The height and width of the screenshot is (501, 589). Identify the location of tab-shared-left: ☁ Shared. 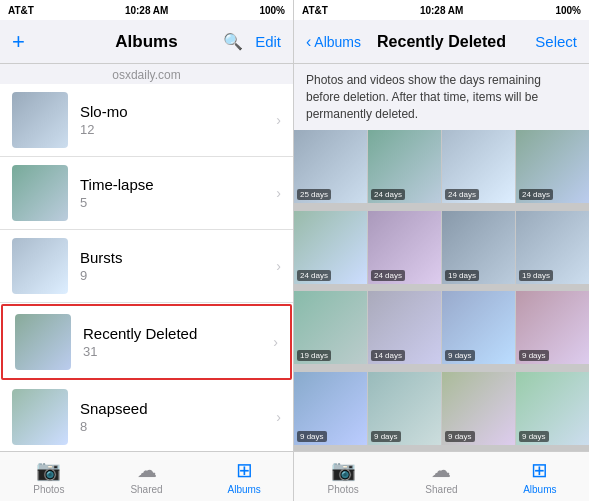
(147, 476).